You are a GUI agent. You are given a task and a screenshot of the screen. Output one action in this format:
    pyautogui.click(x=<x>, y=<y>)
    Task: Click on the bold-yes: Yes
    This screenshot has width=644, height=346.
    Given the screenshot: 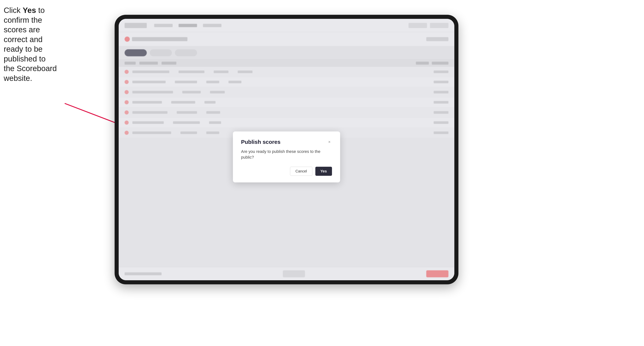 What is the action you would take?
    pyautogui.click(x=30, y=10)
    